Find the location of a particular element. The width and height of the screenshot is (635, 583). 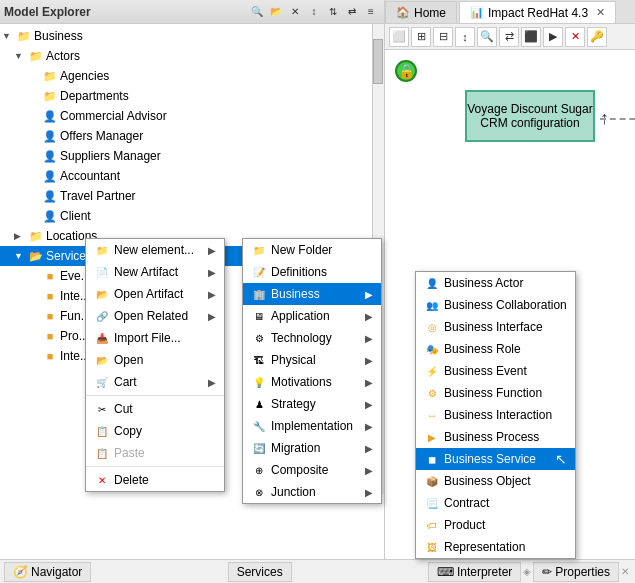

menu-business-interface: ◎ Business Interface is located at coordinates (496, 327).